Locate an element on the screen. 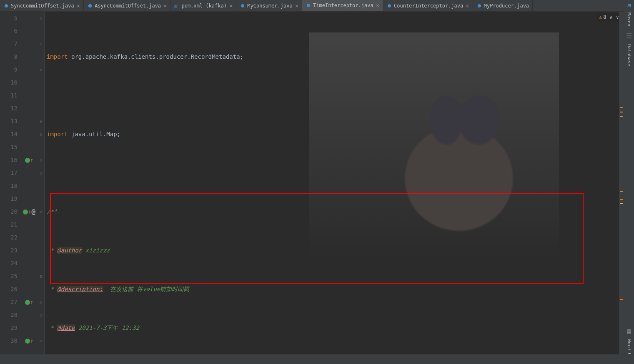 The width and height of the screenshot is (634, 364). line-number: 30 is located at coordinates (9, 341).